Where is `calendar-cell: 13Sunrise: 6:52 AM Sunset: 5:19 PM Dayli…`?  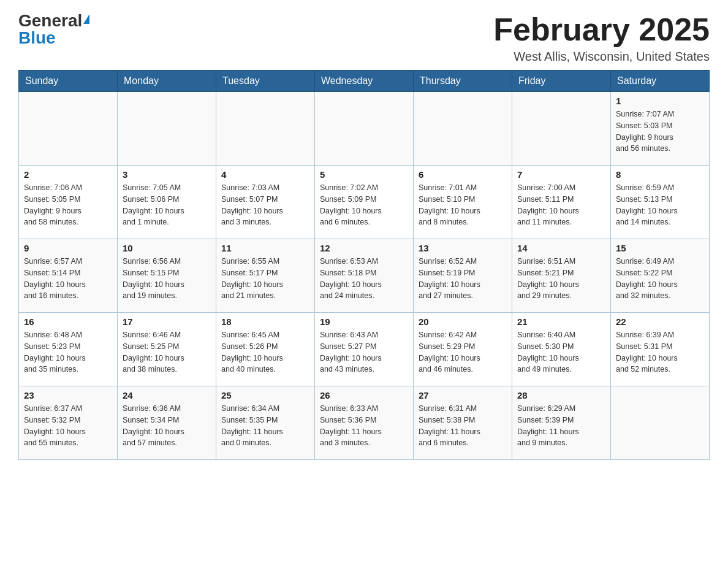 calendar-cell: 13Sunrise: 6:52 AM Sunset: 5:19 PM Dayli… is located at coordinates (463, 276).